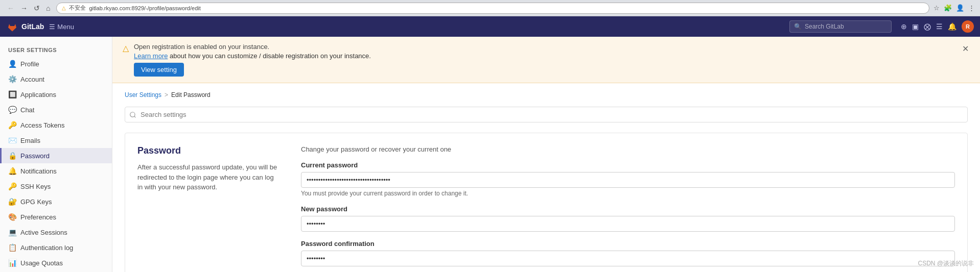 The image size is (980, 272). What do you see at coordinates (29, 8) in the screenshot?
I see `browser-nav: ← → ↺ ⌂` at bounding box center [29, 8].